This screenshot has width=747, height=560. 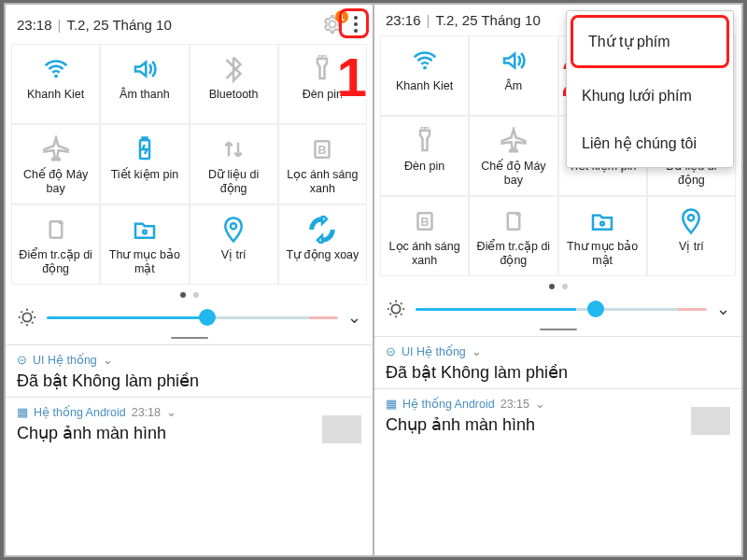 What do you see at coordinates (354, 23) in the screenshot?
I see `highlight-more-button` at bounding box center [354, 23].